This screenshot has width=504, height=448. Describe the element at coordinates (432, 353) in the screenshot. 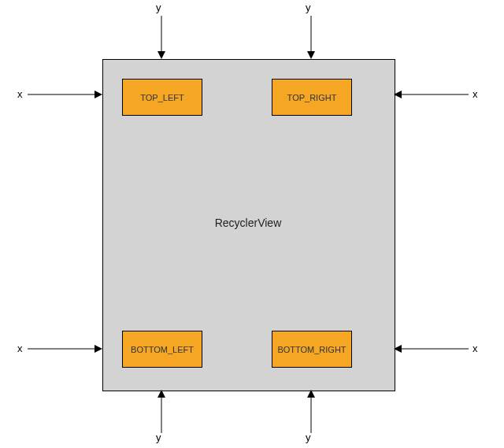

I see `arrow-right-bottom-x` at that location.